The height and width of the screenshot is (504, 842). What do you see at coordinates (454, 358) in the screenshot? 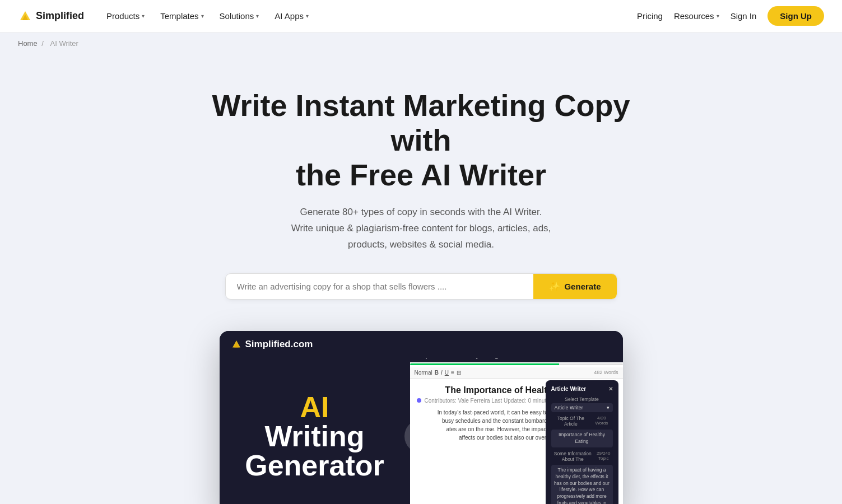
I see `doc-toolbar-title: The Importance of Healthy Eating` at bounding box center [454, 358].